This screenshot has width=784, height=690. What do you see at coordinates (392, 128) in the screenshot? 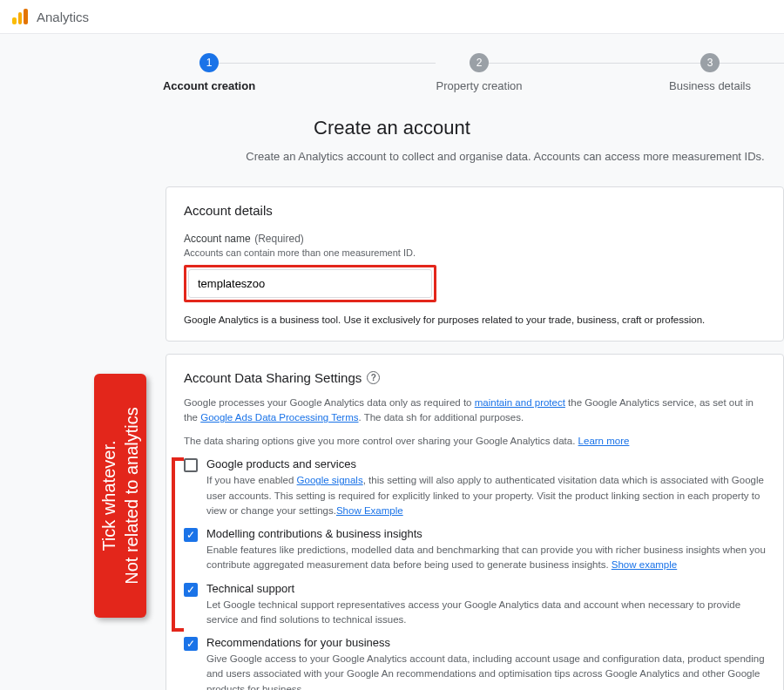
I see `page-title: Create an account` at bounding box center [392, 128].